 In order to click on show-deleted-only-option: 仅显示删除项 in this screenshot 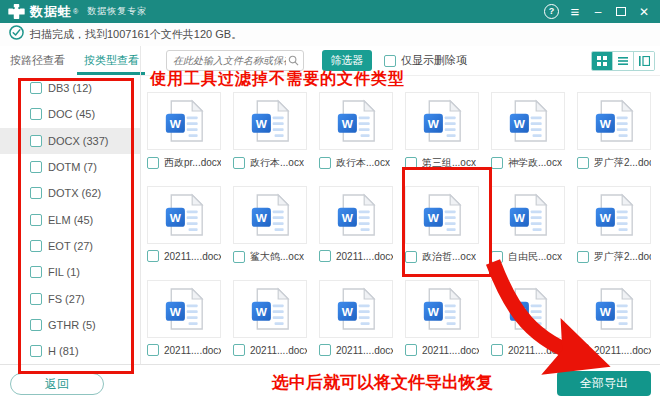, I will do `click(426, 60)`.